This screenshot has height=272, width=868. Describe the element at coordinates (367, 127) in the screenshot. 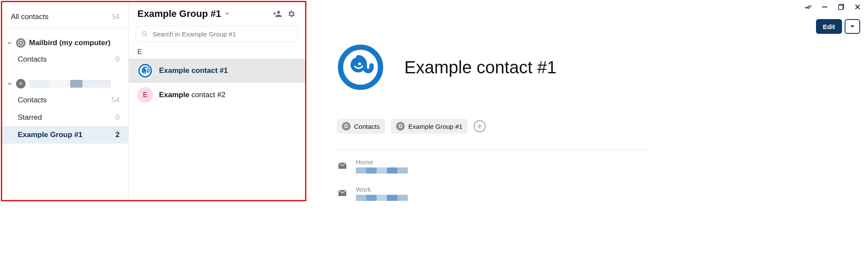

I see `tag-label: Contacts` at that location.